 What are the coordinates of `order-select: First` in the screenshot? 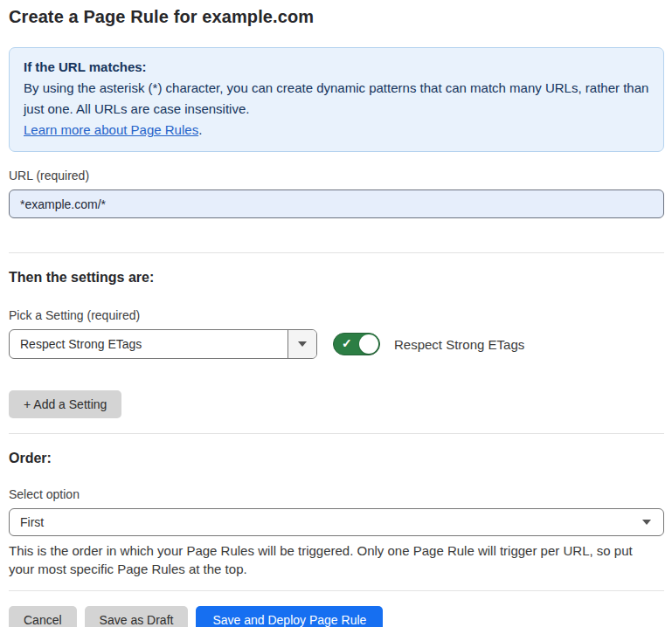 It's located at (336, 522).